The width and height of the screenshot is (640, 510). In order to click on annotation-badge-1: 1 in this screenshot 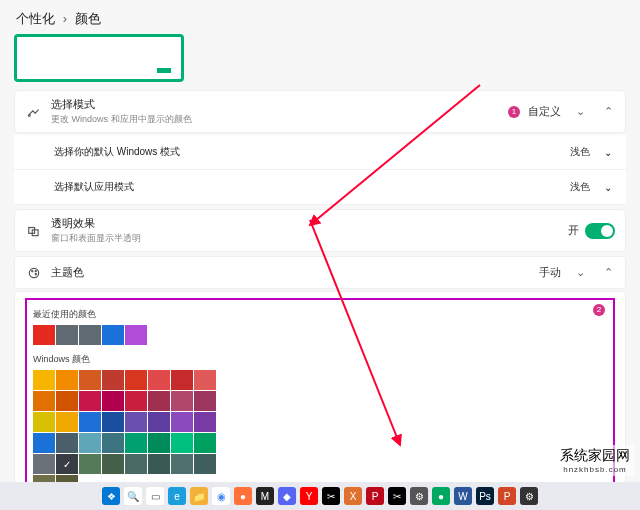, I will do `click(514, 112)`.